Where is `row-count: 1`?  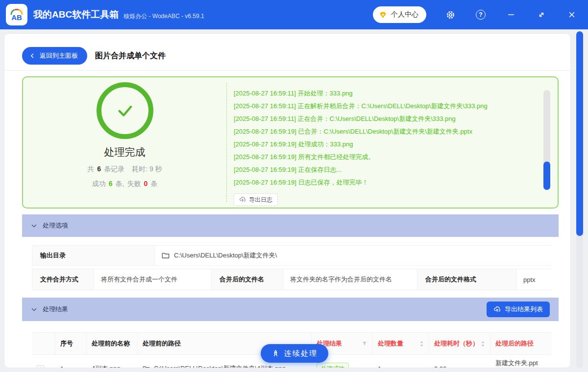 row-count: 1 is located at coordinates (401, 361).